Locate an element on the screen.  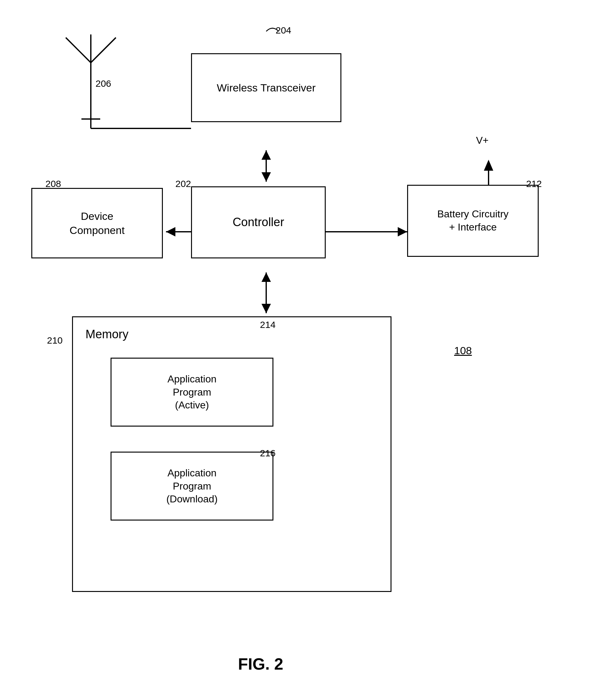
ref-208: 208 is located at coordinates (53, 184).